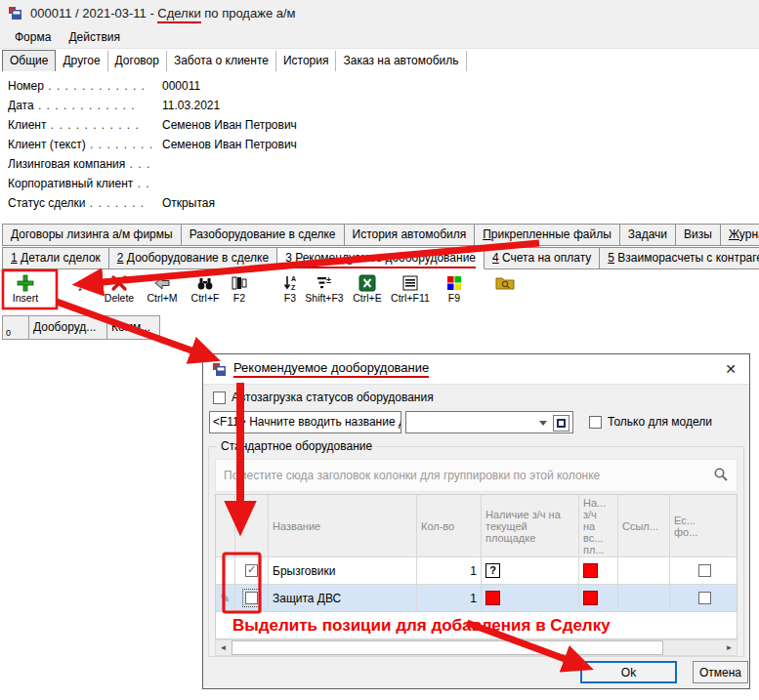 The height and width of the screenshot is (700, 759). Describe the element at coordinates (223, 164) in the screenshot. I see `field-row: Лизинговая компания . . .` at that location.